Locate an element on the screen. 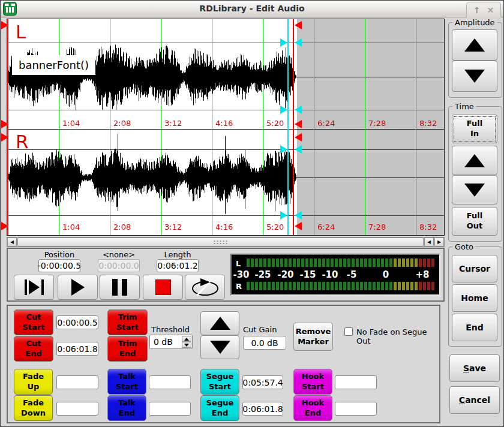 The image size is (504, 427). fade-down-button: Fade Down is located at coordinates (34, 408).